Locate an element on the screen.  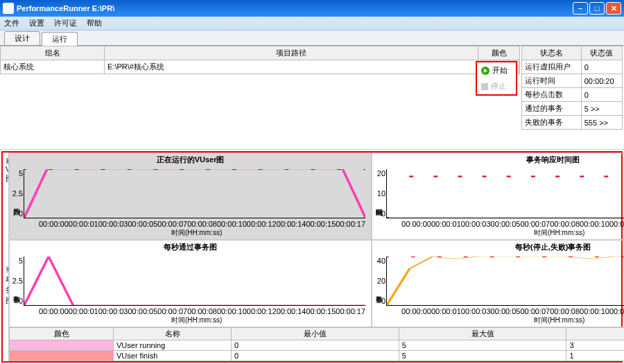
tabbar: 设计 运行 is located at coordinates (312, 38).